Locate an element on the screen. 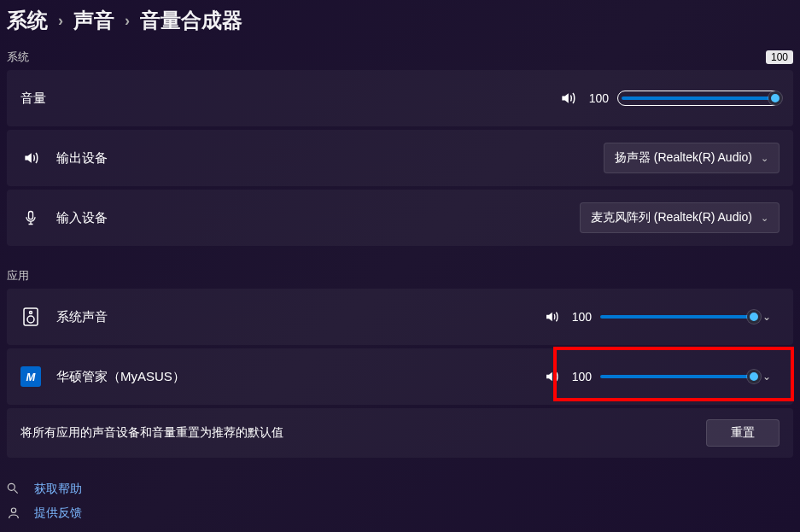 The image size is (800, 532). page-title: 音量合成器 is located at coordinates (191, 20).